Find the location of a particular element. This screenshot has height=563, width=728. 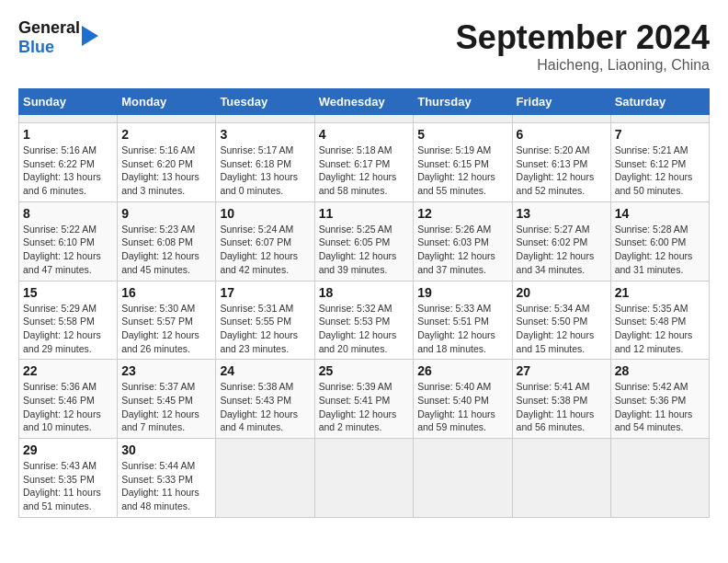

calendar-cell: 14Sunrise: 5:28 AM Sunset: 6:00 PM Dayli… is located at coordinates (660, 241).